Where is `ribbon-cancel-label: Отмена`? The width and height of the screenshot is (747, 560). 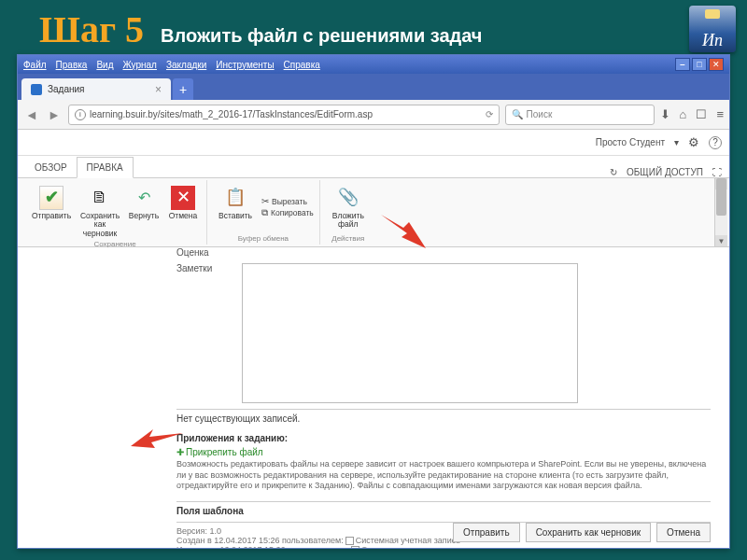 ribbon-cancel-label: Отмена is located at coordinates (183, 217).